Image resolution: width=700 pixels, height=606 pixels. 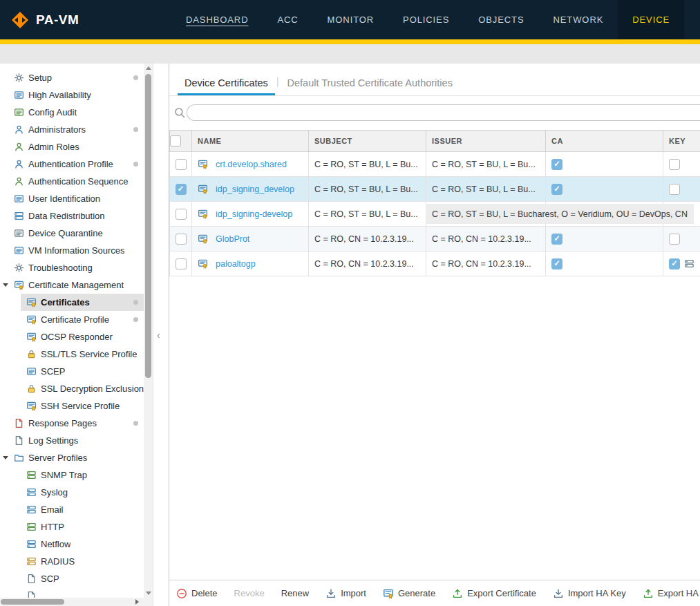 What do you see at coordinates (72, 337) in the screenshot?
I see `sidebar-item-ocsp-responder: OCSP Responder` at bounding box center [72, 337].